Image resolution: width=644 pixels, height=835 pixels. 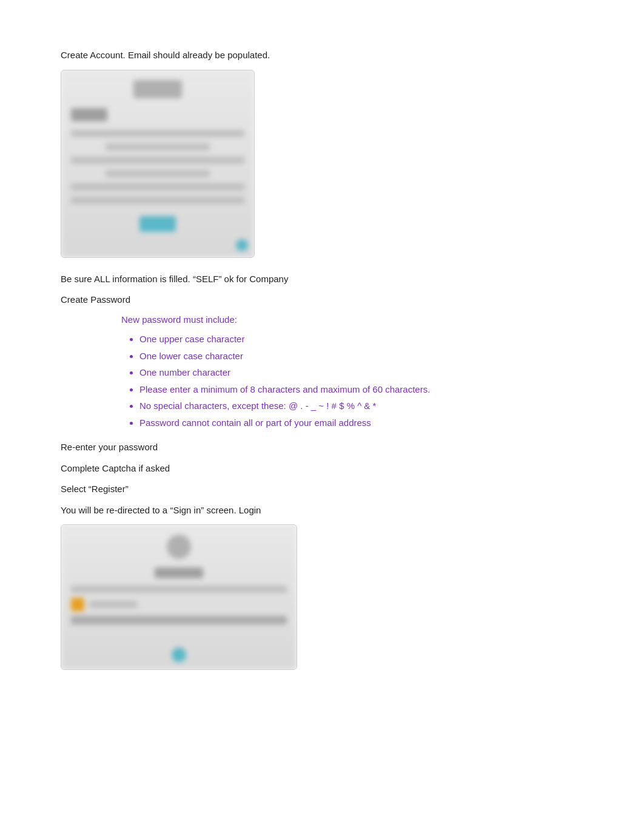 I want to click on password-rules-list: One upper case character One lower case …, so click(x=361, y=381).